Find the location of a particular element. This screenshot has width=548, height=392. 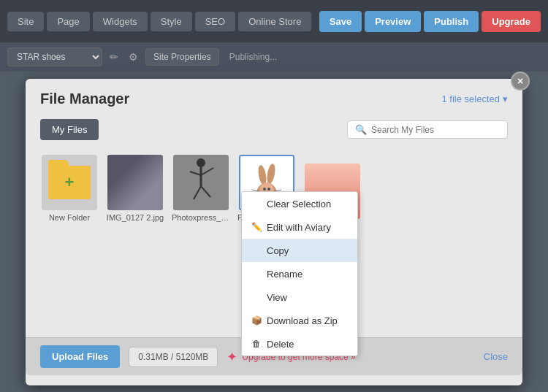

site-selector: STAR shoes is located at coordinates (55, 57).